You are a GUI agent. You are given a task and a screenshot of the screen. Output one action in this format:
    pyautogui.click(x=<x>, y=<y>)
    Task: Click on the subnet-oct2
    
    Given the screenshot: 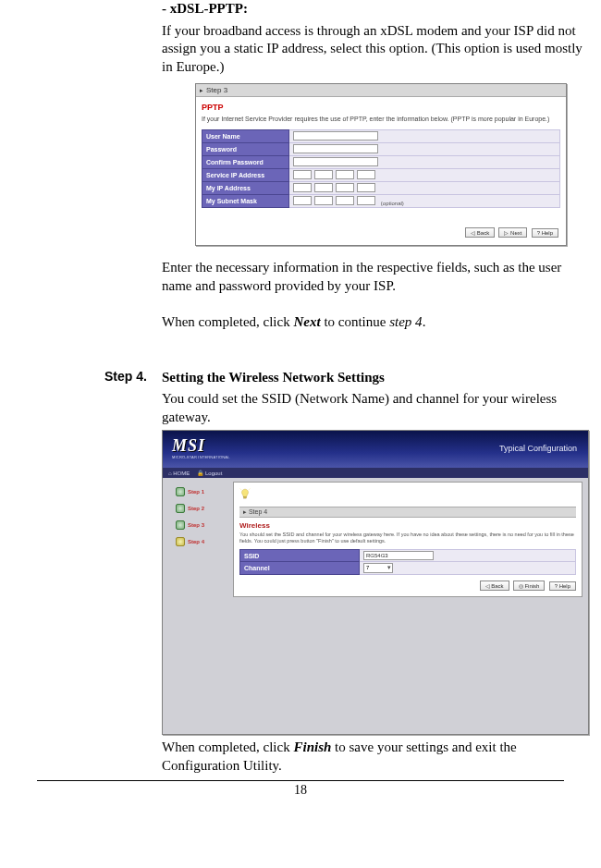 What is the action you would take?
    pyautogui.click(x=324, y=201)
    